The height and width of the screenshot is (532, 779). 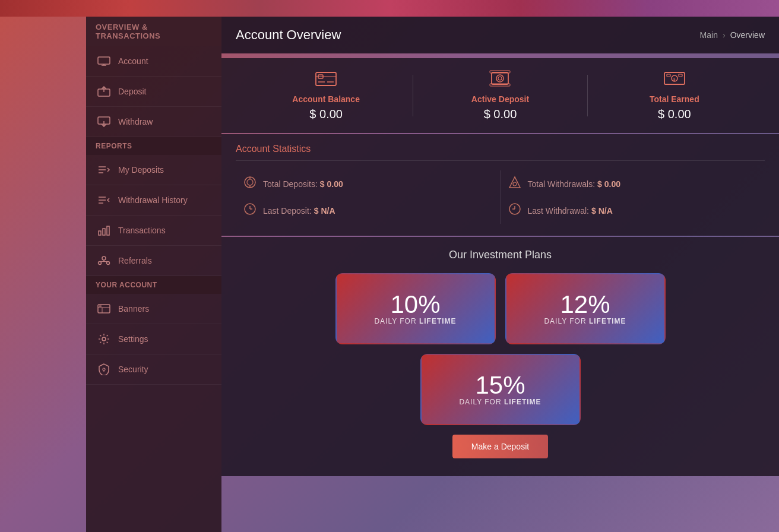 What do you see at coordinates (609, 184) in the screenshot?
I see `total-withdrawals-value: $ 0.00` at bounding box center [609, 184].